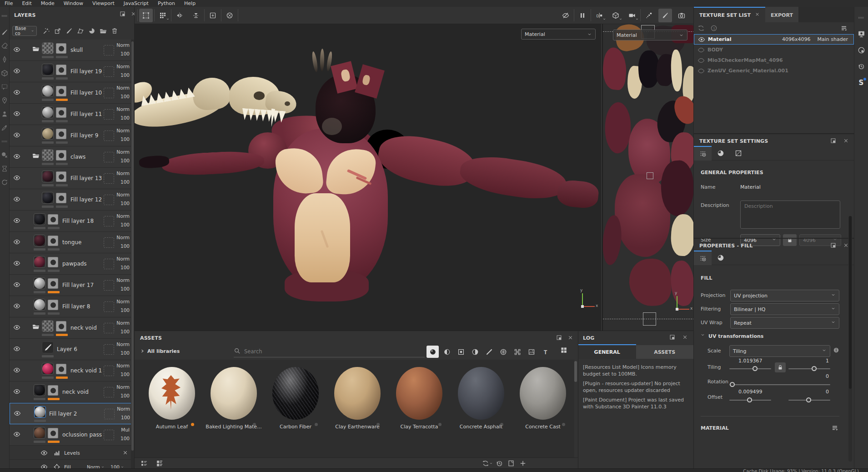  I want to click on toolbar-perspective-cube-button, so click(616, 15).